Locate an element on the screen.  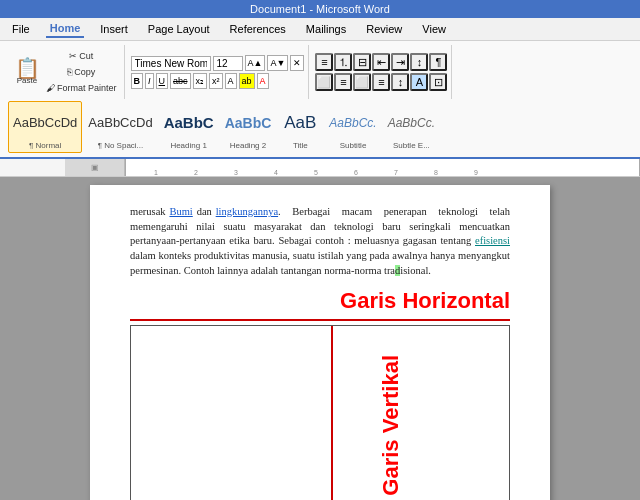
style-heading2: AaBbC Heading 2 is located at coordinates (248, 127).